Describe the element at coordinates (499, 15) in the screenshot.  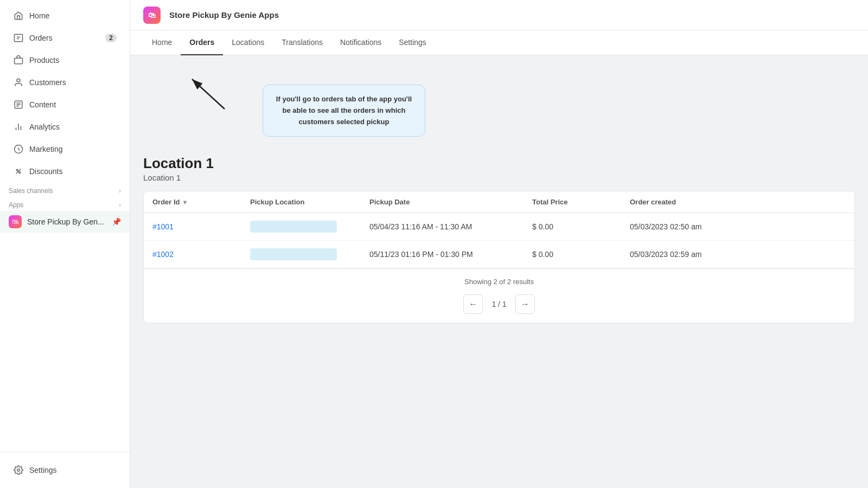
I see `app-header: 🛍 Store Pickup By Genie Apps` at that location.